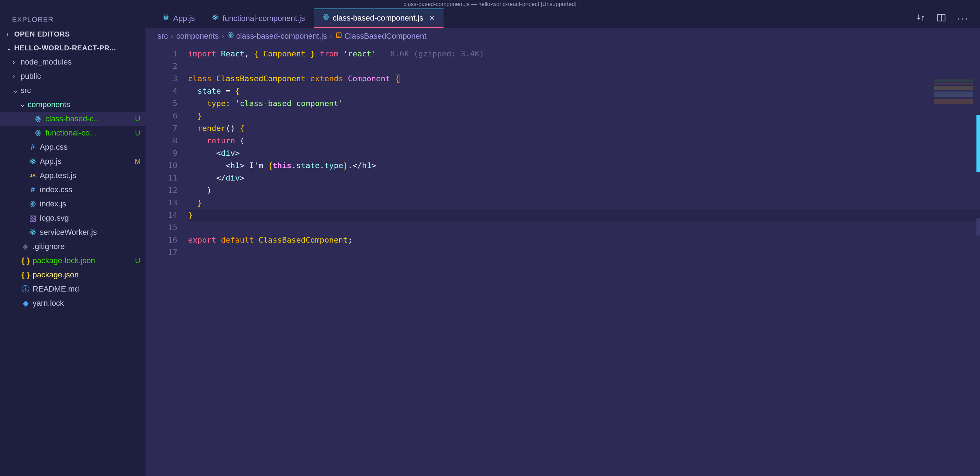 The width and height of the screenshot is (980, 476). Describe the element at coordinates (73, 161) in the screenshot. I see `file-item: App.jsM` at that location.